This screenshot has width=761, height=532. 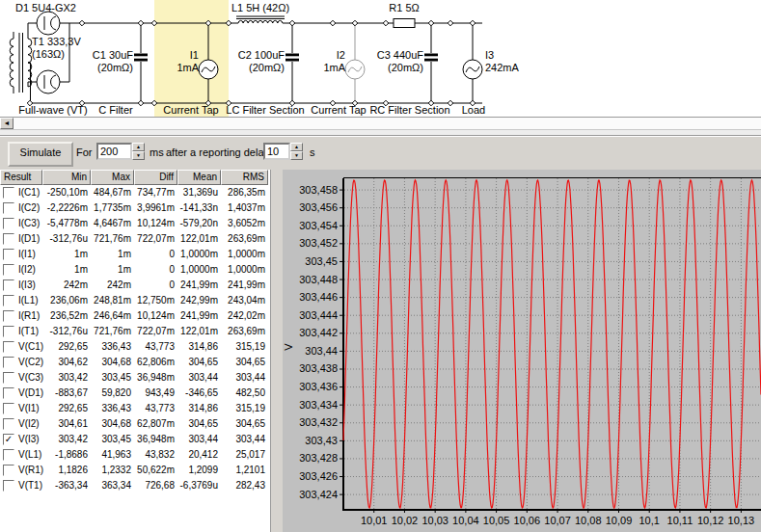 I want to click on mean-value: -6,3769u, so click(x=199, y=486).